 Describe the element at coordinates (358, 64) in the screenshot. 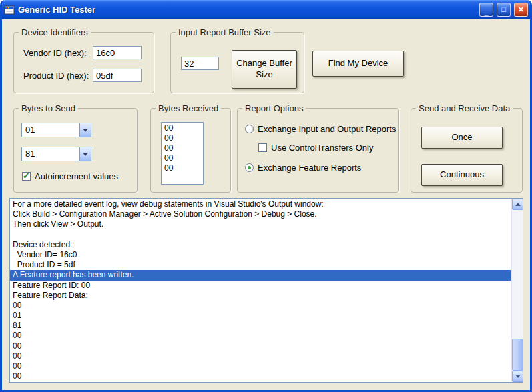

I see `find-my-device-button: Find My Device` at that location.